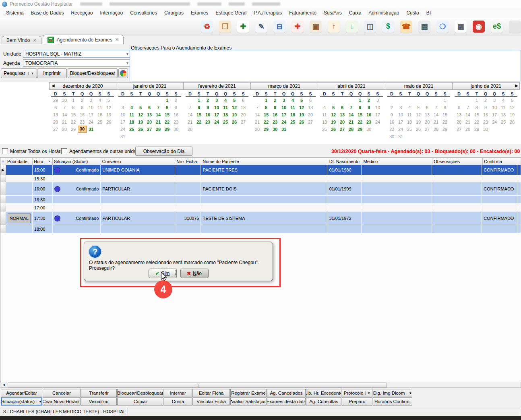  Describe the element at coordinates (500, 161) in the screenshot. I see `column-header-confirma: Confirma` at that location.